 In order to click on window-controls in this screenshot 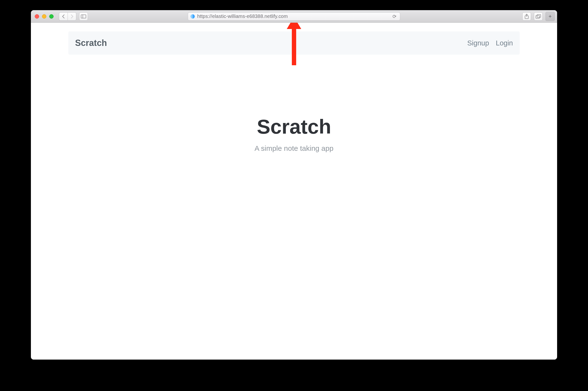, I will do `click(44, 16)`.